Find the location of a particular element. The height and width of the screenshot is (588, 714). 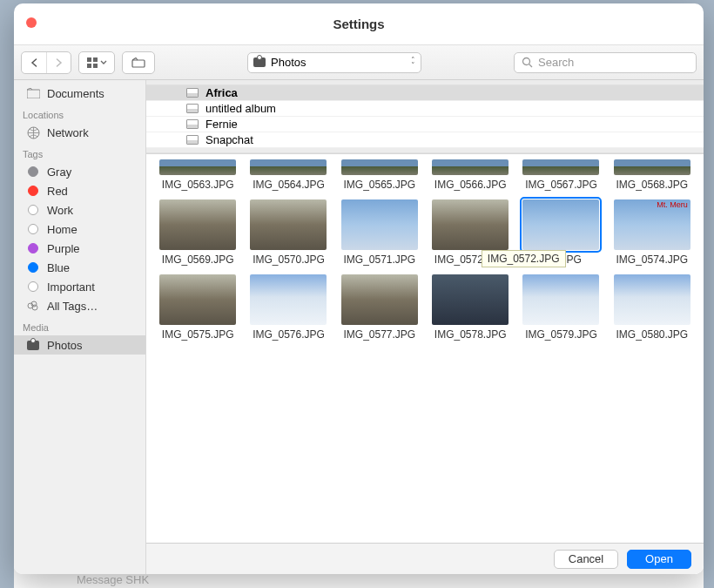

cancel-button: Cancel is located at coordinates (586, 559).